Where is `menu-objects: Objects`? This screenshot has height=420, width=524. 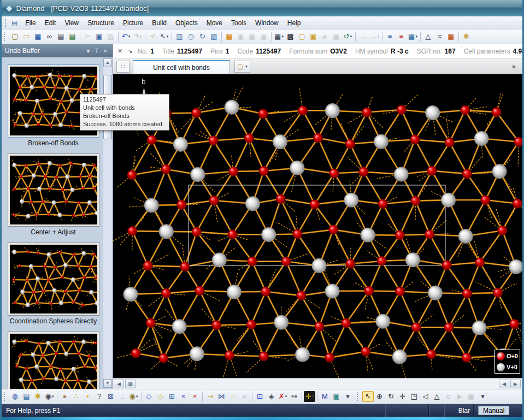
menu-objects: Objects is located at coordinates (187, 23).